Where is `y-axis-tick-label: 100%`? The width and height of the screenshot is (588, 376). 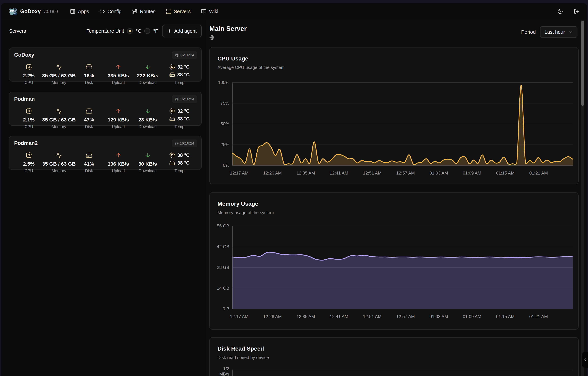 y-axis-tick-label: 100% is located at coordinates (219, 83).